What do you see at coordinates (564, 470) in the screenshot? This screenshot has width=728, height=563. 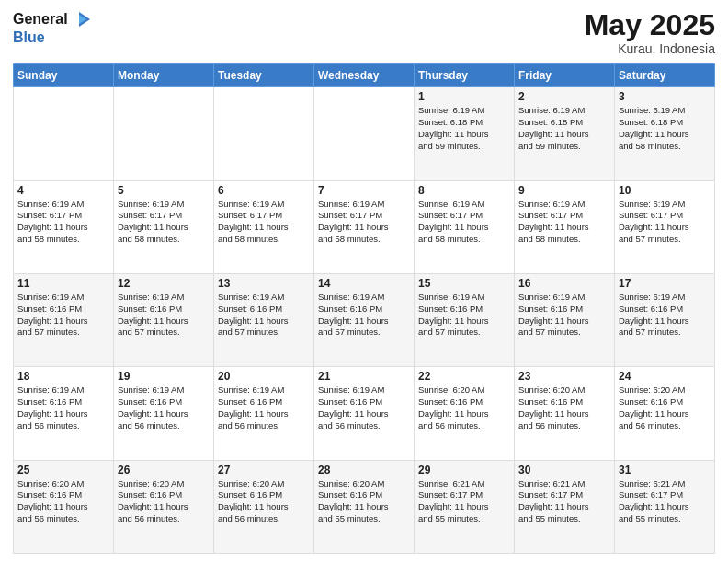 I see `day-number: 30` at bounding box center [564, 470].